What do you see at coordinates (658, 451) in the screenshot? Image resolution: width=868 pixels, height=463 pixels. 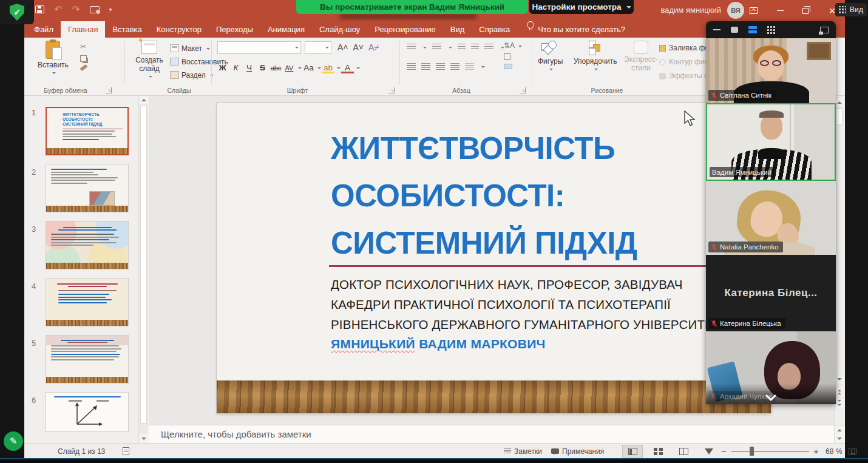 I see `slide-sorter-view-button` at bounding box center [658, 451].